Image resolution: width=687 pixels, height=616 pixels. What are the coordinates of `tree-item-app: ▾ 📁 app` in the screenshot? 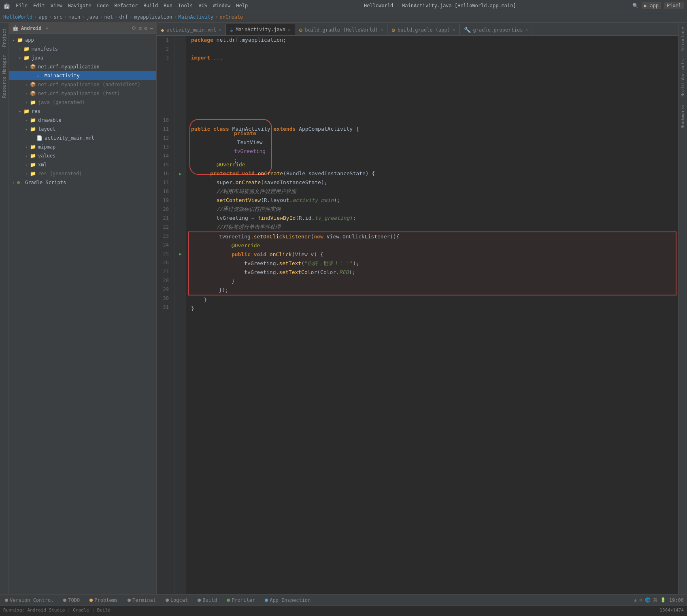 It's located at (83, 40).